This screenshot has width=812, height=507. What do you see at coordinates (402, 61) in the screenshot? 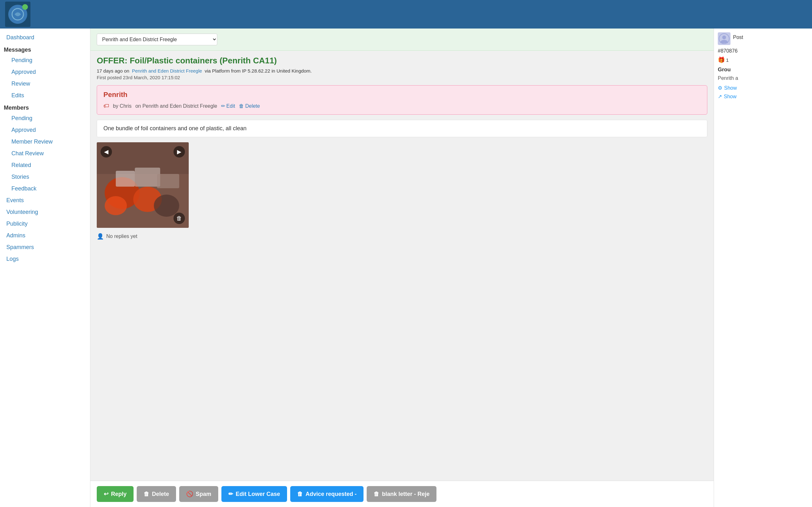
I see `message-title: OFFER: Foil/Plastic containers (Penrith …` at bounding box center [402, 61].